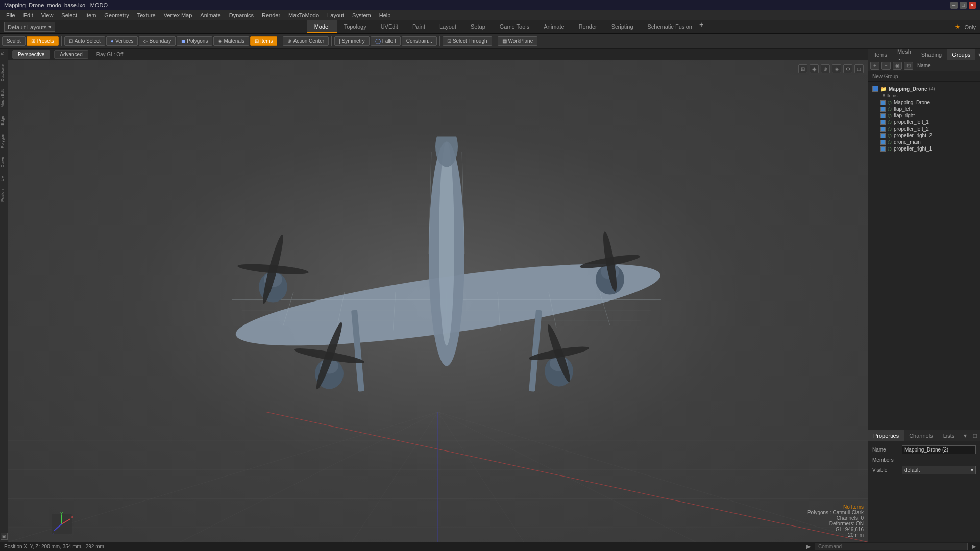 The image size is (980, 551). I want to click on sculpt-button: Sculpt, so click(14, 41).